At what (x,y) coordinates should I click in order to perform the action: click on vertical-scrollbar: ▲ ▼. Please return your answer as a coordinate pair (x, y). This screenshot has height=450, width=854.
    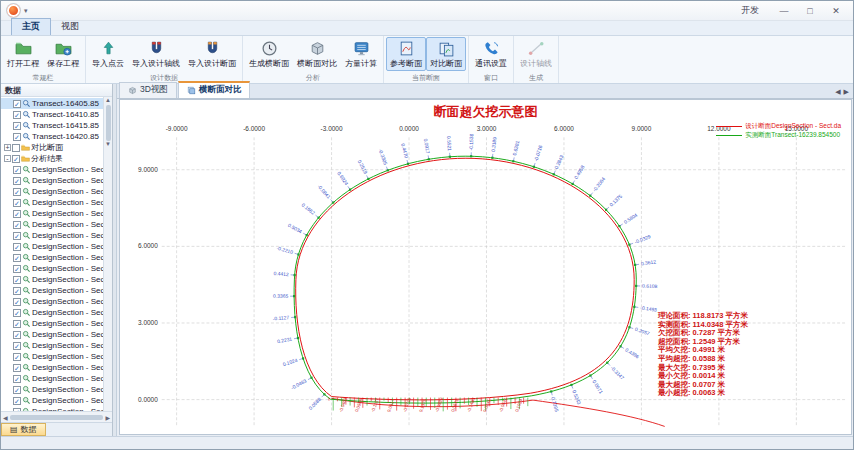
    Looking at the image, I should click on (108, 254).